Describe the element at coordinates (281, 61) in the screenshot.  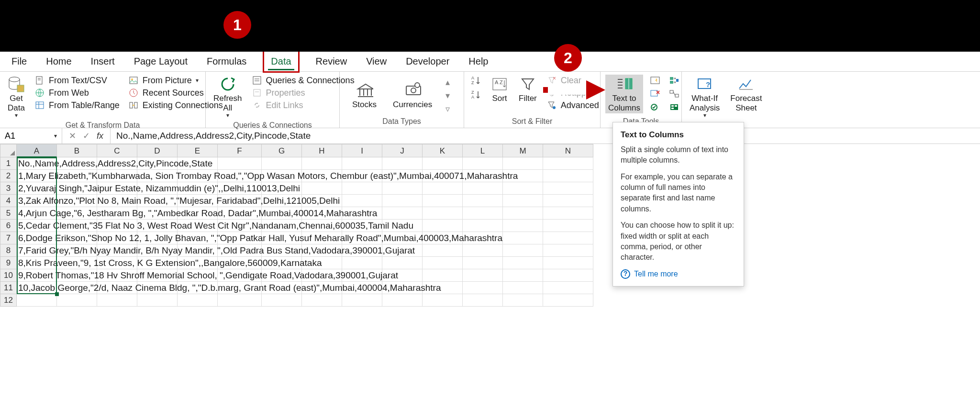
I see `tab-data: Data` at that location.